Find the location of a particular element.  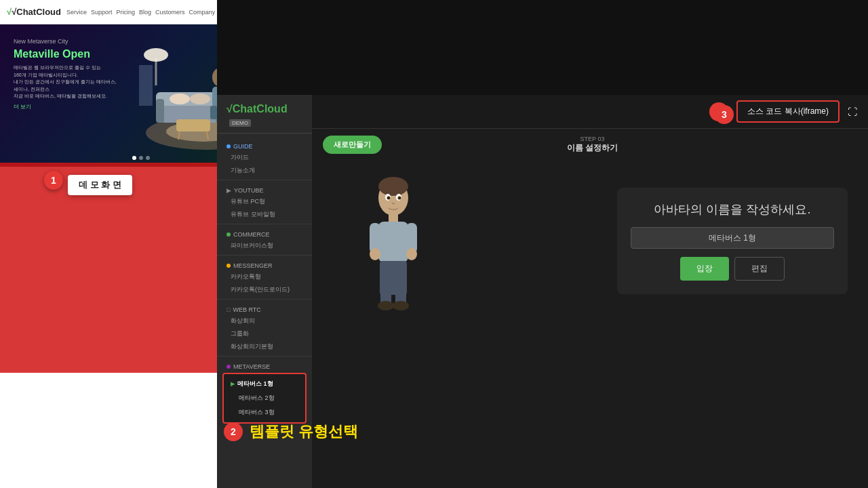

avatar-figure is located at coordinates (393, 250).